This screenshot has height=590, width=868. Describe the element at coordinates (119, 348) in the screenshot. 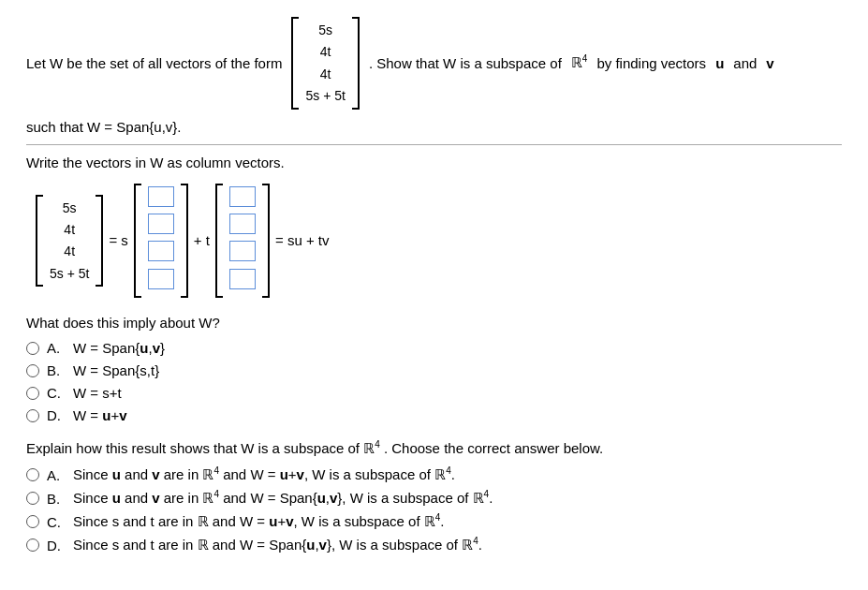

I see `content-1a: W = Span{u,v}` at that location.